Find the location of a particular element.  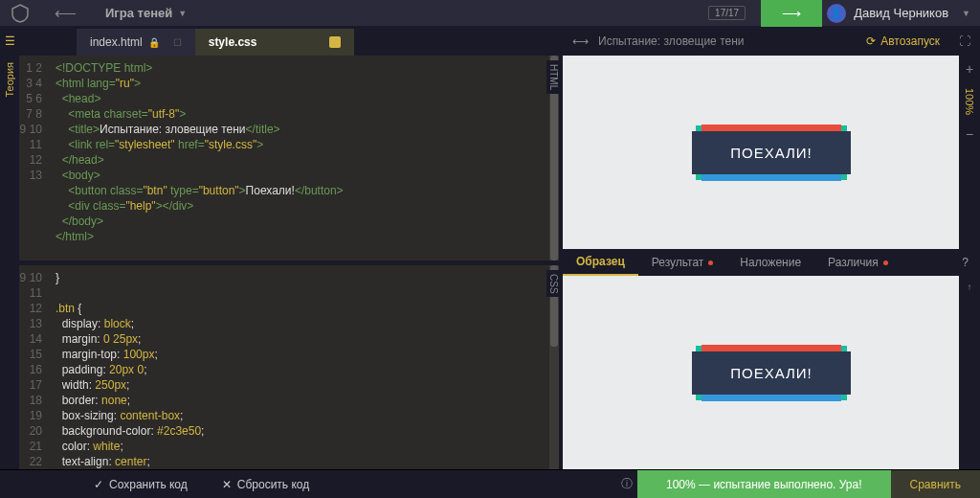

resize-icon: ⟷ is located at coordinates (580, 41).